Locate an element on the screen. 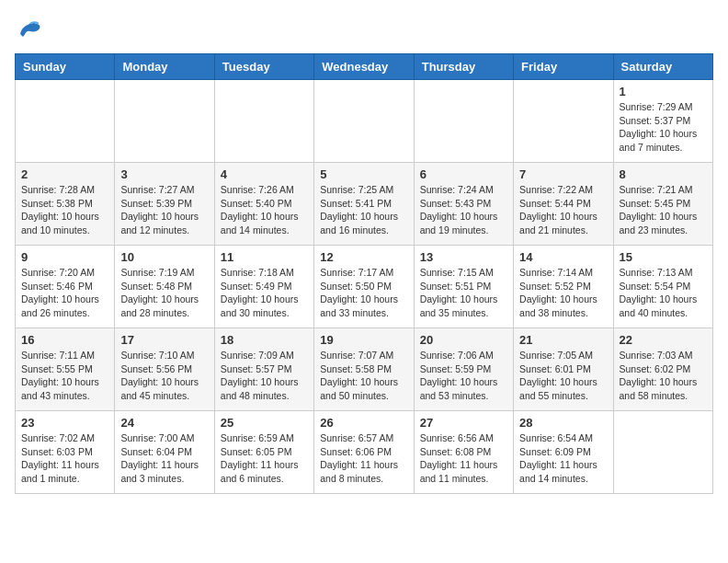 The height and width of the screenshot is (563, 728). day-number: 8 is located at coordinates (664, 175).